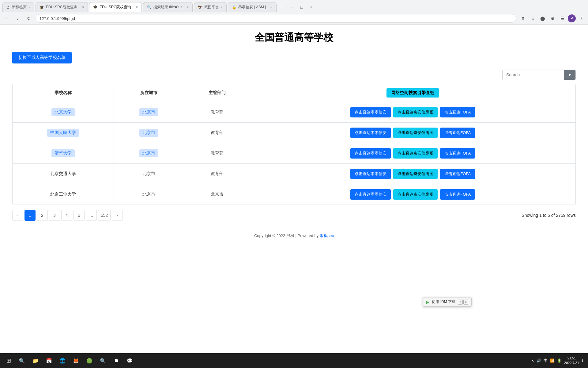 The height and width of the screenshot is (368, 588). What do you see at coordinates (49, 361) in the screenshot?
I see `taskbar-calendar-icon: 📅` at bounding box center [49, 361].